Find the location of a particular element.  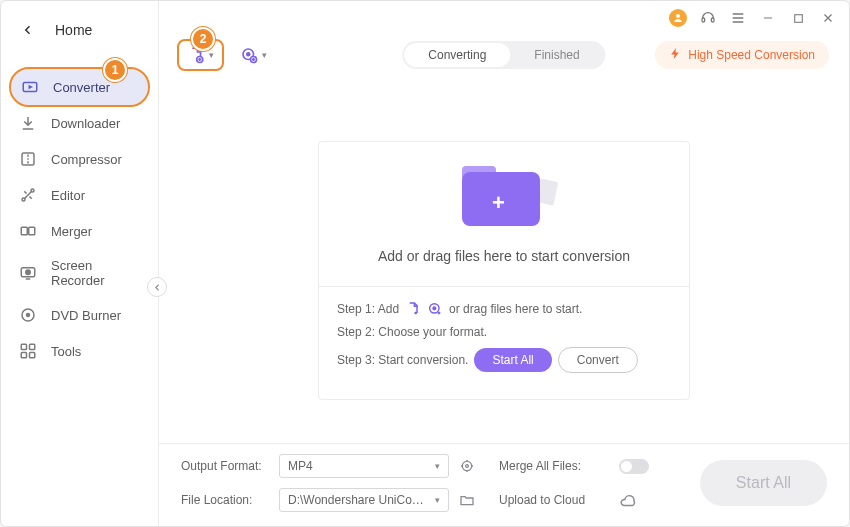

sidebar-item-label: Screen Recorder is located at coordinates (96, 273).